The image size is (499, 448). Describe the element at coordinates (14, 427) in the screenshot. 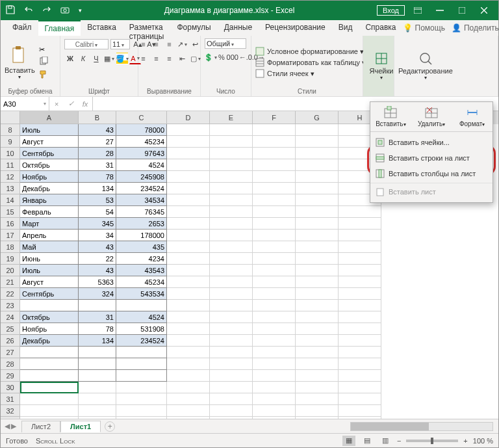

I see `sheet-nav-next-icon: ▶` at that location.